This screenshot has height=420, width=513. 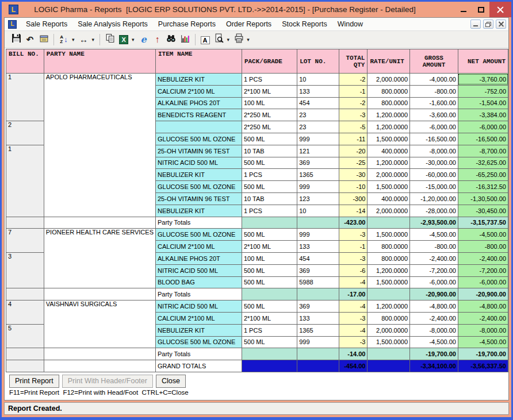 I want to click on gross-cell: -1,600.00, so click(x=434, y=103).